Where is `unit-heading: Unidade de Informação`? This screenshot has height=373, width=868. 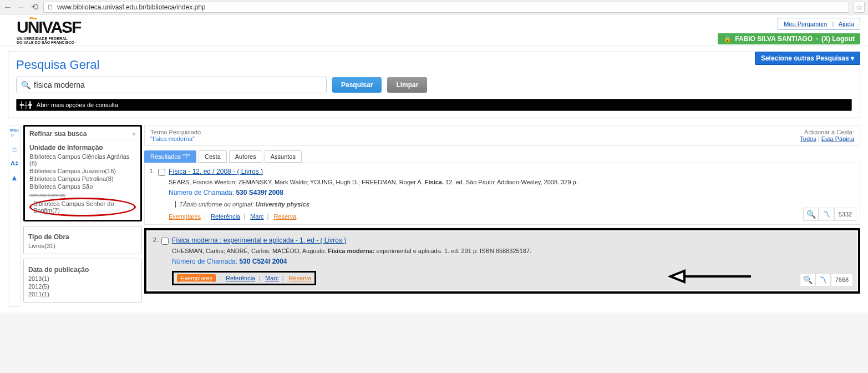 unit-heading: Unidade de Informação is located at coordinates (83, 148).